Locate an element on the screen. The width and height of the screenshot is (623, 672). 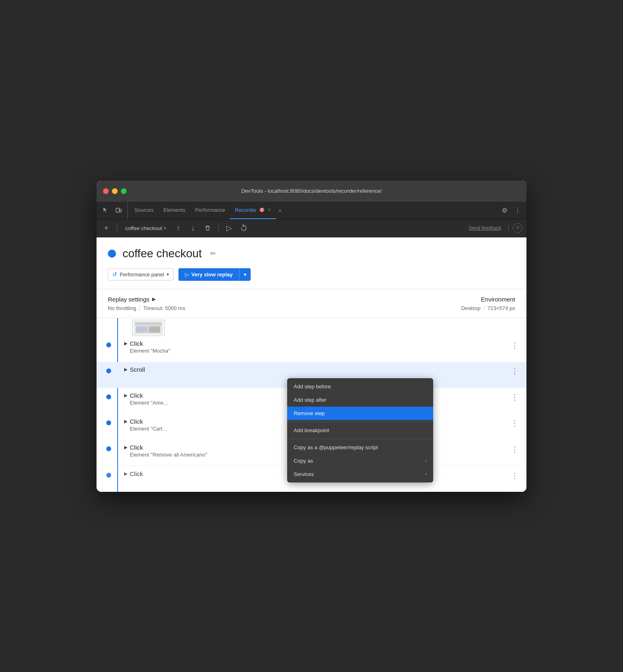
recording-indicator is located at coordinates (112, 254).